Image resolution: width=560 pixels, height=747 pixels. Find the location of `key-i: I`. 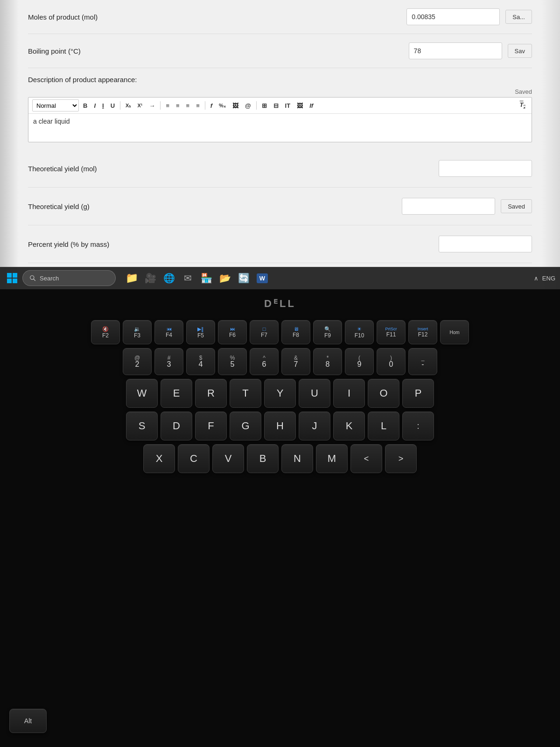

key-i: I is located at coordinates (349, 393).